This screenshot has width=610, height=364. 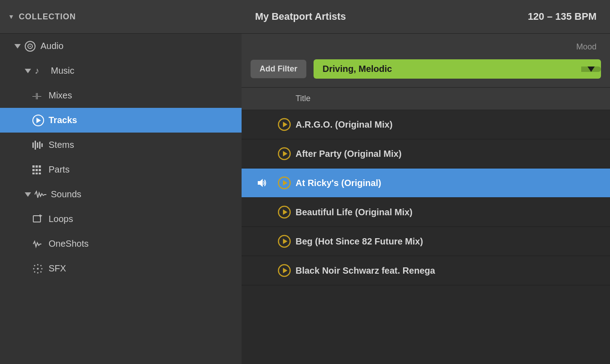 I want to click on mixes-icon: –||–, so click(x=40, y=96).